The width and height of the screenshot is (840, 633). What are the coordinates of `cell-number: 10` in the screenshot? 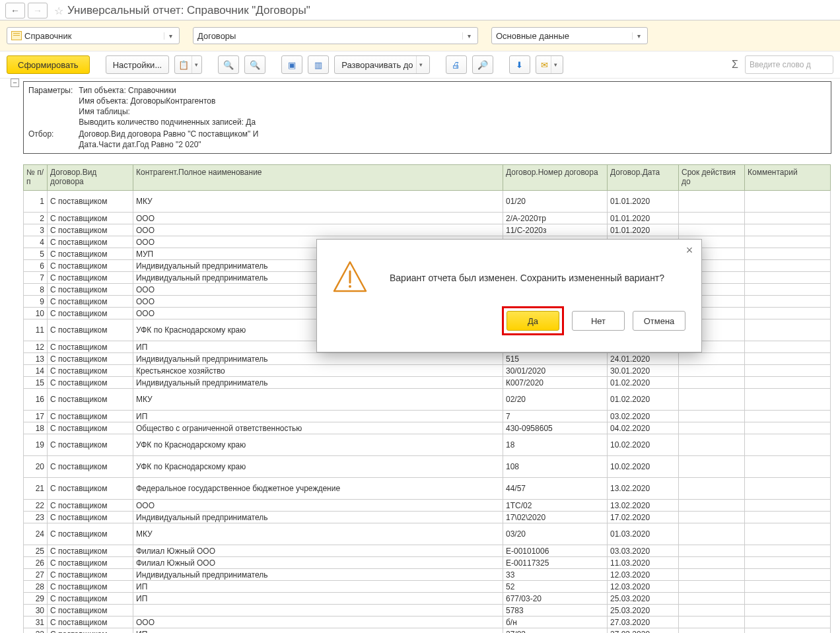 It's located at (36, 314).